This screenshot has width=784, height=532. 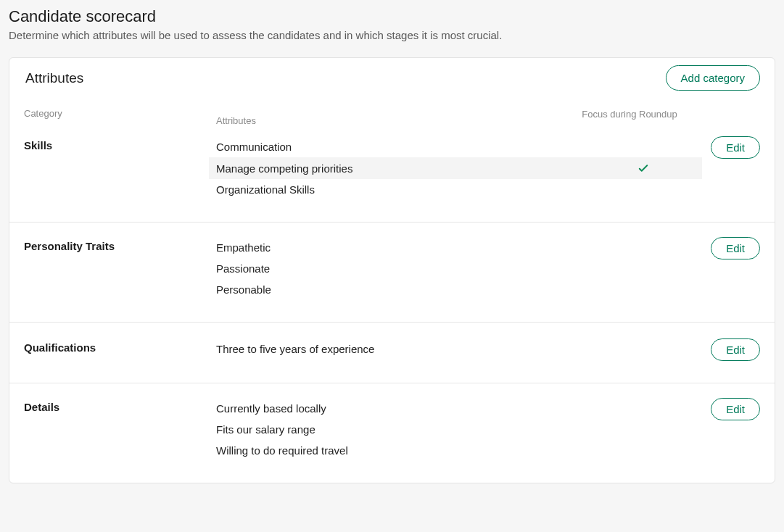 What do you see at coordinates (120, 349) in the screenshot?
I see `category-name: Qualifications` at bounding box center [120, 349].